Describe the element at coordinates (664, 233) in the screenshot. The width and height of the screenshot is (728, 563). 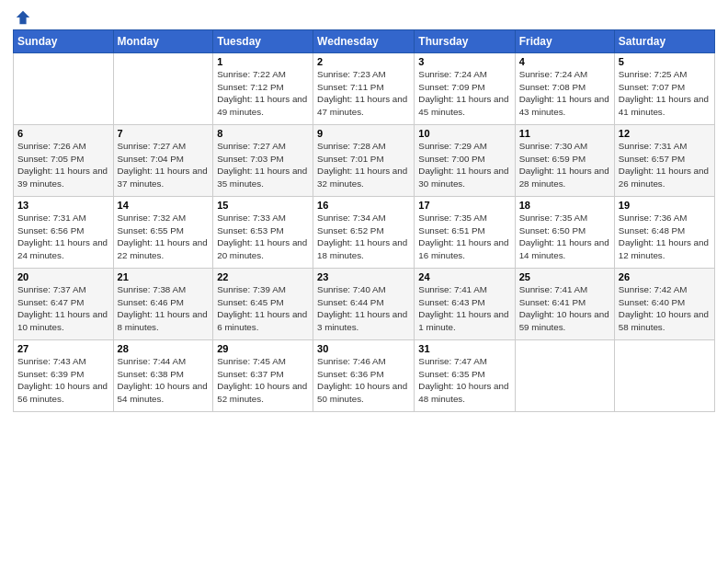
I see `calendar-cell: 19Sunrise: 7:36 AM Sunset: 6:48 PM Dayli…` at that location.